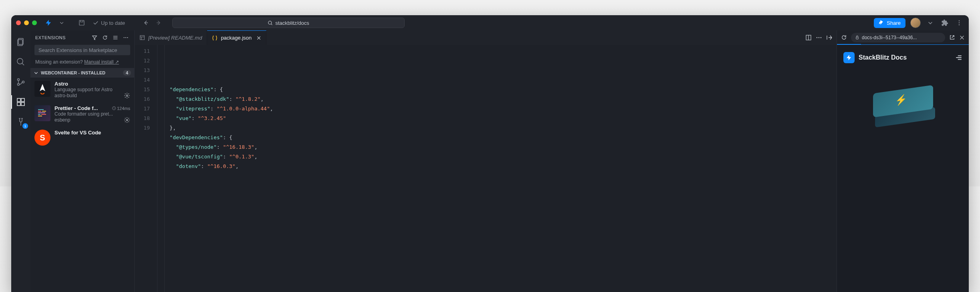  I want to click on filter-icon, so click(95, 38).